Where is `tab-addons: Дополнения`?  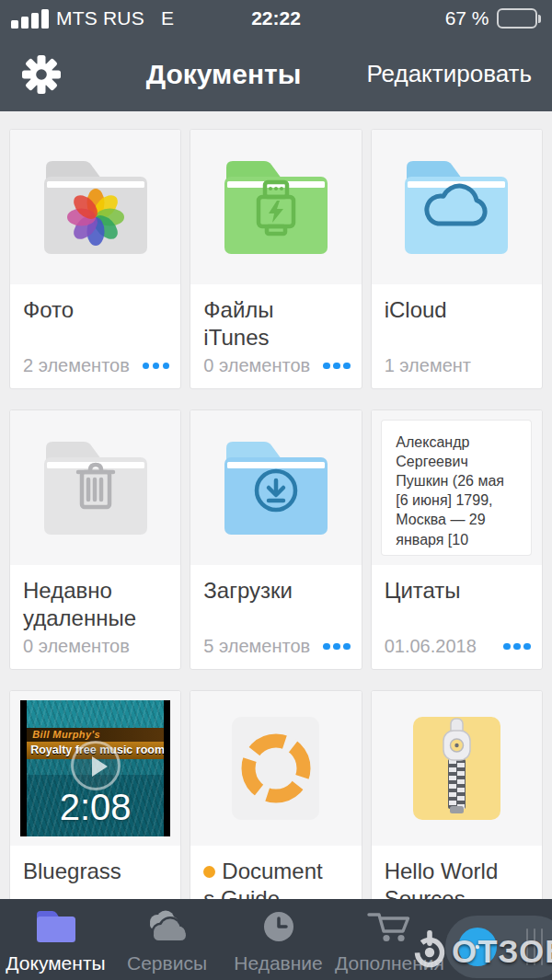
tab-addons: Дополнения is located at coordinates (390, 940).